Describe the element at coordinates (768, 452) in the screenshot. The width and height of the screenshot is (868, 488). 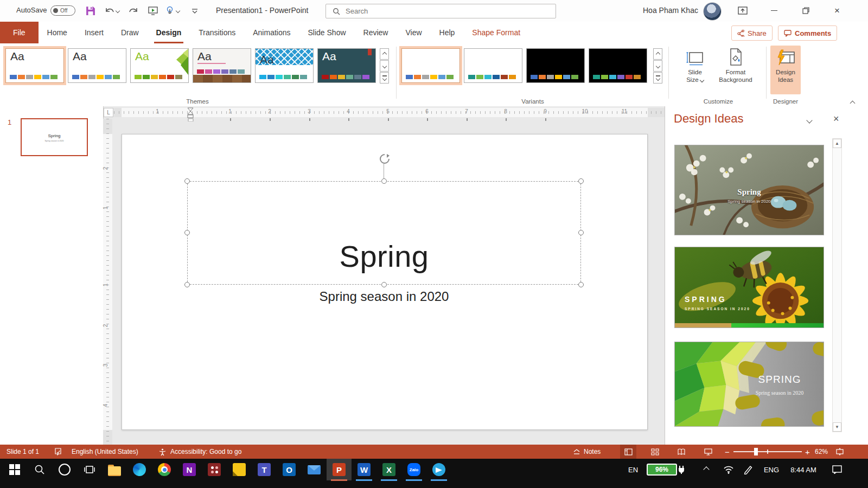
I see `zoom-slider` at that location.